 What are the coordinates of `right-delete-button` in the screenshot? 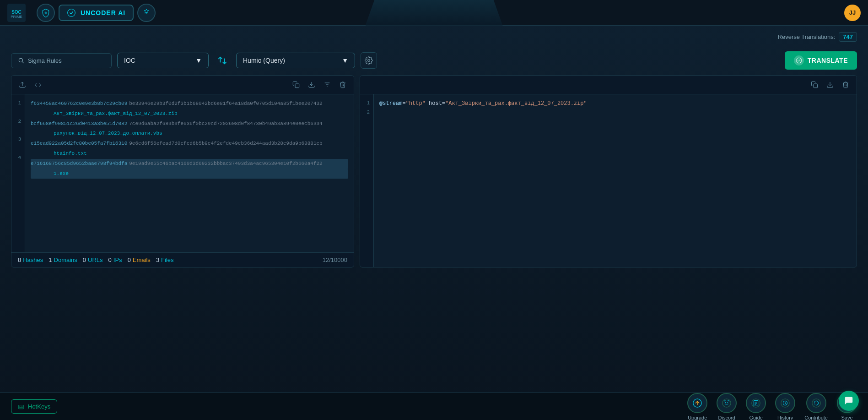 It's located at (846, 85).